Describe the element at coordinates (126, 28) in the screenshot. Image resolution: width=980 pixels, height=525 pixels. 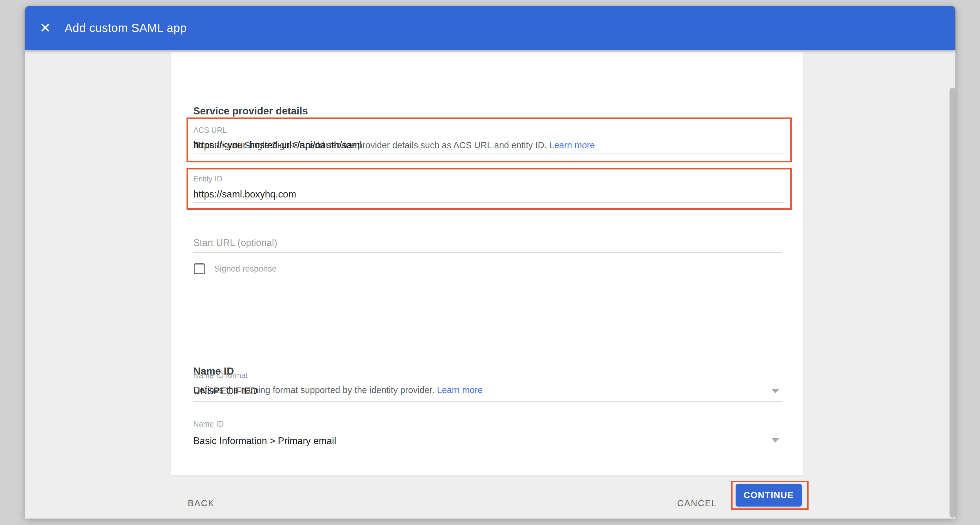
I see `dialog-title: Add custom SAML app` at that location.